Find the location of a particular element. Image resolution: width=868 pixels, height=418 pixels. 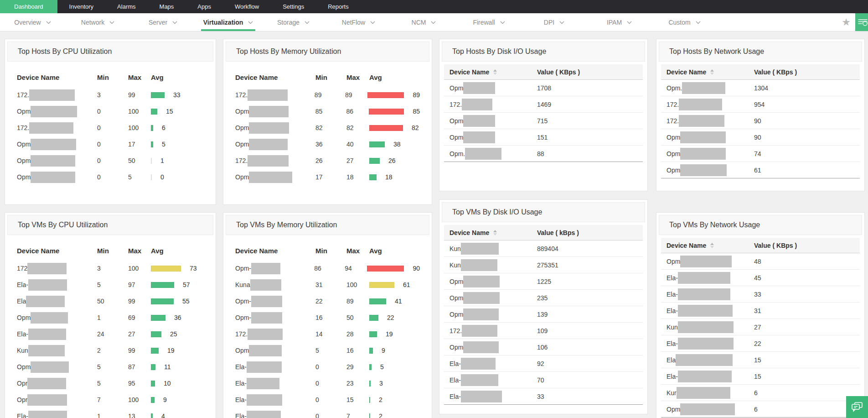

avg-value: 41 is located at coordinates (398, 301).